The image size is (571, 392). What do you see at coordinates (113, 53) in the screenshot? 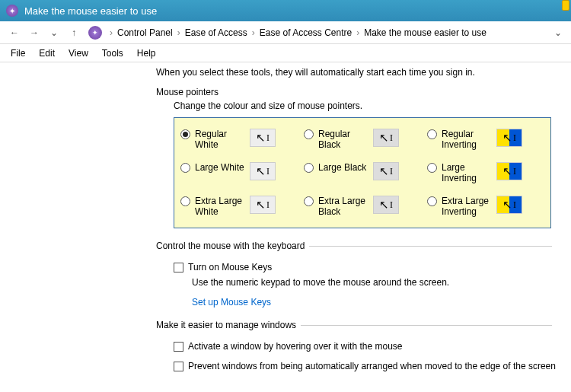
I see `menu-tools: Tools` at bounding box center [113, 53].